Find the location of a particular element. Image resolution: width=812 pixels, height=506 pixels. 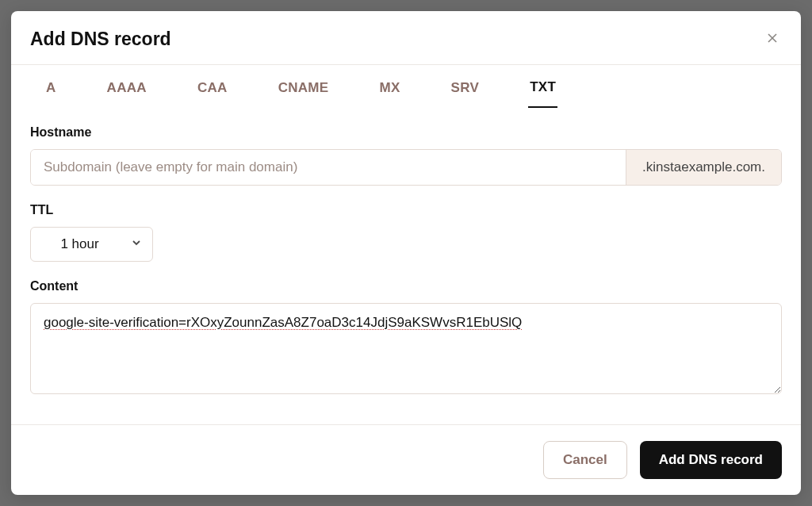

ttl-field-group: TTL 1 hour is located at coordinates (406, 232).